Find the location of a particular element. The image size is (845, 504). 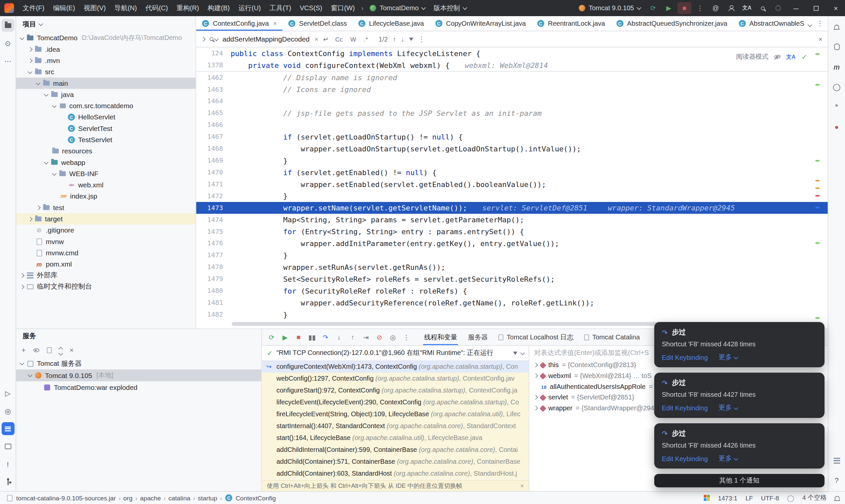

vcs-widget: 版本控制 is located at coordinates (450, 8).